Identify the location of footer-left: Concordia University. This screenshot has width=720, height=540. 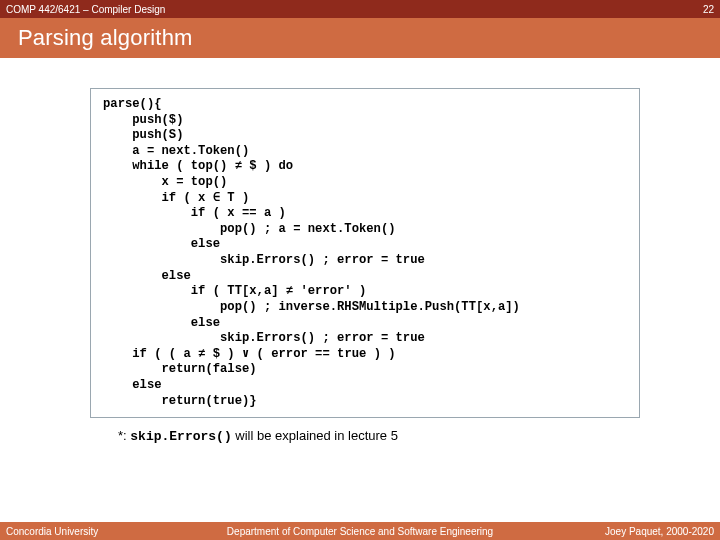
(52, 532).